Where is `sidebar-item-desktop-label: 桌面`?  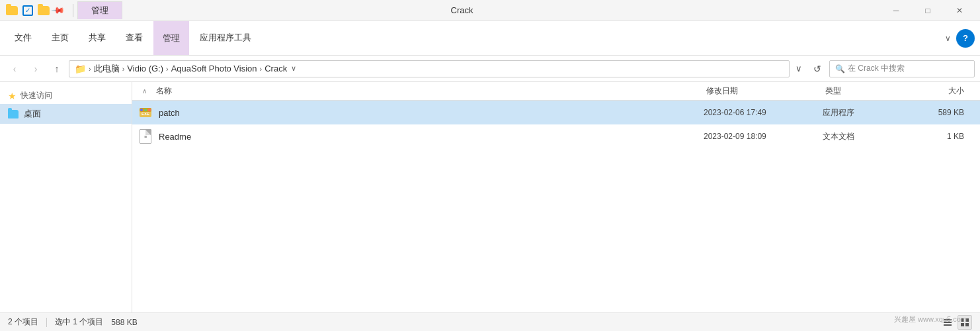
sidebar-item-desktop-label: 桌面 is located at coordinates (32, 114).